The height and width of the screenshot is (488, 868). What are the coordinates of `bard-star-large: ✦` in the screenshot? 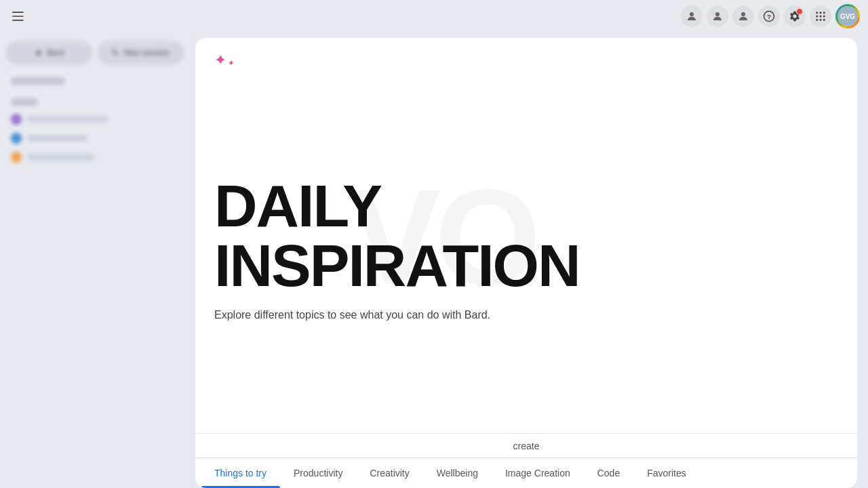 It's located at (220, 60).